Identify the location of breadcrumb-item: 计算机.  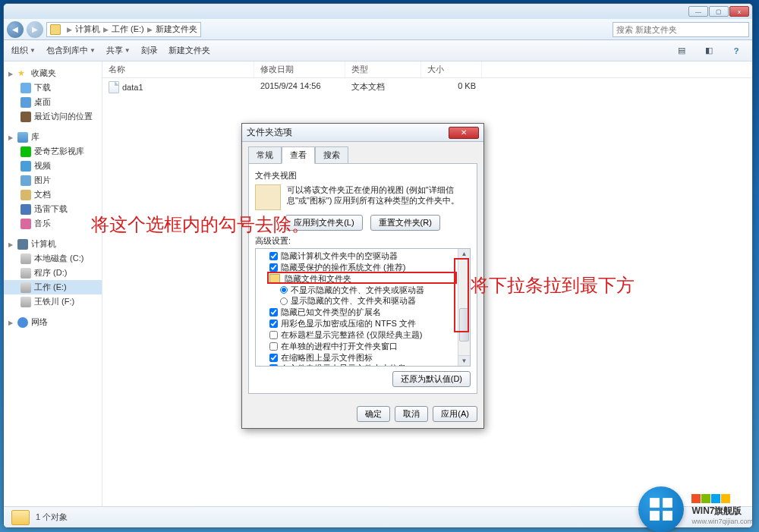
(88, 29).